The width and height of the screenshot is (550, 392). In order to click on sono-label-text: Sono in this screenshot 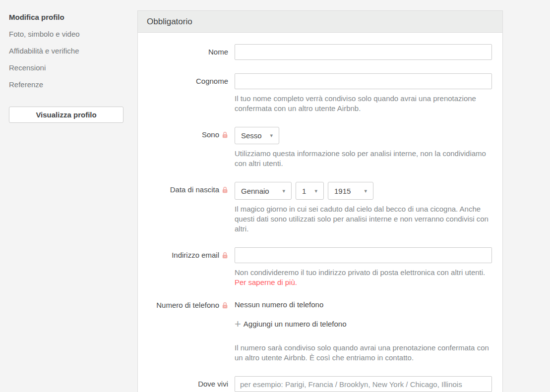, I will do `click(210, 135)`.